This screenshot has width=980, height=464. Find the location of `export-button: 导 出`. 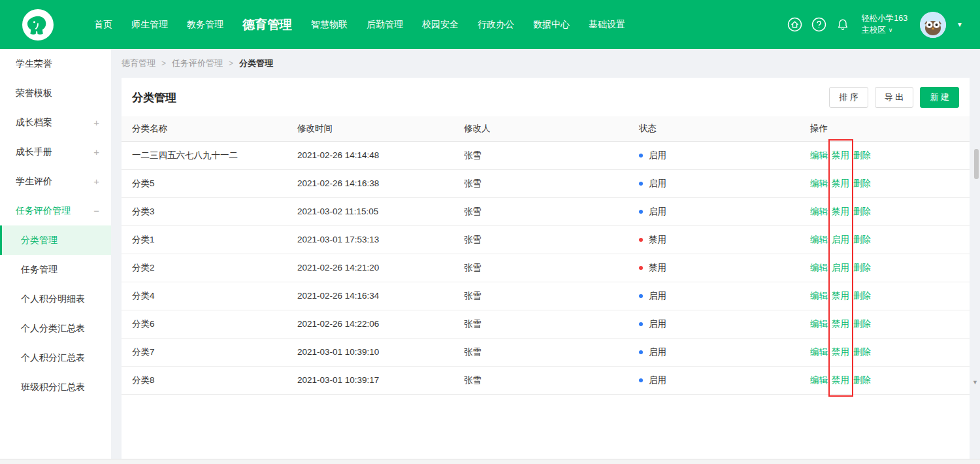

export-button: 导 出 is located at coordinates (894, 97).